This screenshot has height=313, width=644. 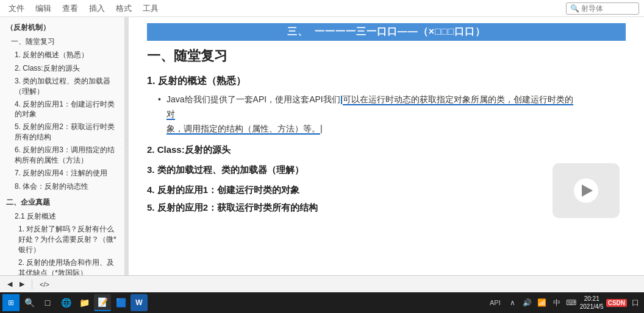 What do you see at coordinates (557, 303) in the screenshot?
I see `tray-keyboard-icon: 中` at bounding box center [557, 303].